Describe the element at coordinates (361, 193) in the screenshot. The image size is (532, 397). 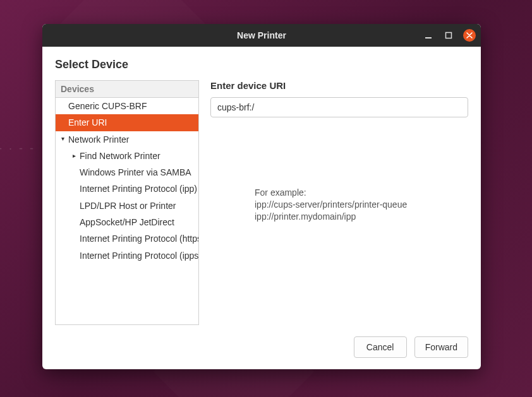
I see `example-intro: For example:` at that location.